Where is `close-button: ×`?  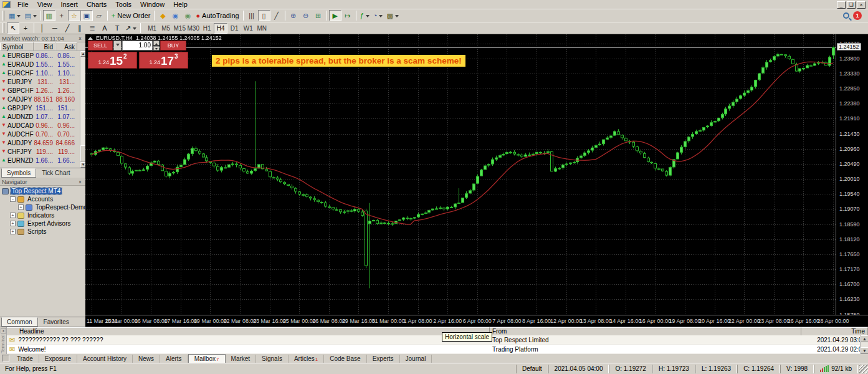 close-button: × is located at coordinates (861, 5).